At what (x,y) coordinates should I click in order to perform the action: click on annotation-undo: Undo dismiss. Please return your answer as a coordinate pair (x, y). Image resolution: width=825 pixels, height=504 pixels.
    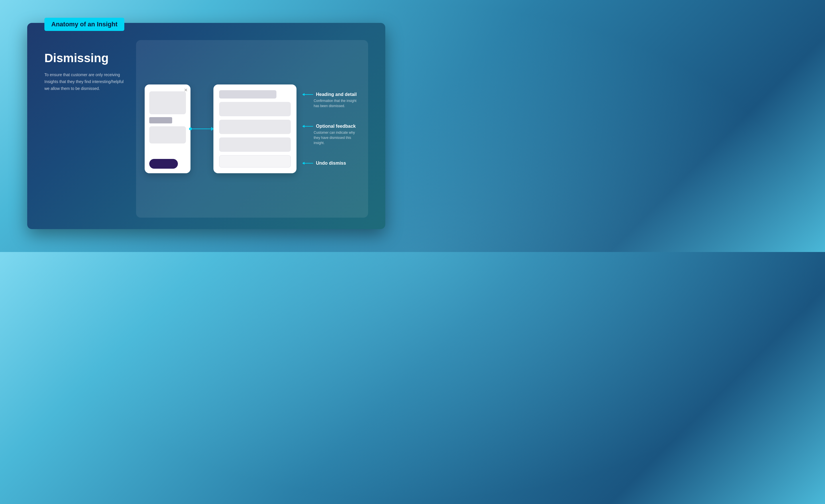
    Looking at the image, I should click on (331, 163).